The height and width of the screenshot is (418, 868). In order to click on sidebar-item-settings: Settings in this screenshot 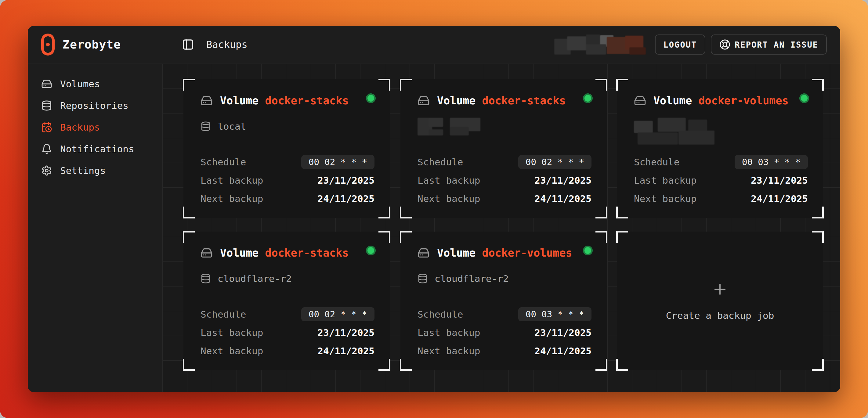, I will do `click(95, 170)`.